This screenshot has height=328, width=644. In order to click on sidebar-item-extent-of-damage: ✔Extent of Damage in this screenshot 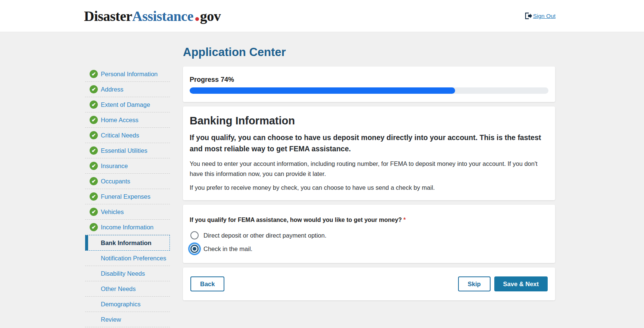, I will do `click(128, 105)`.